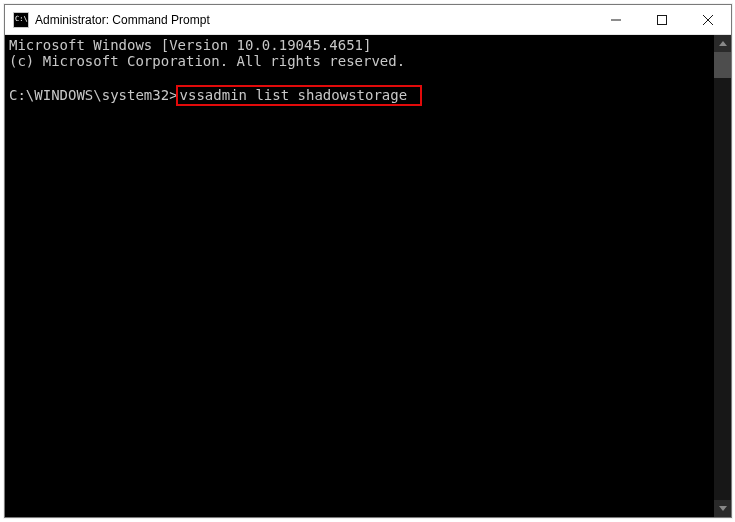 Image resolution: width=735 pixels, height=522 pixels. I want to click on terminal-line: (c) Microsoft Corporation. All rights re…, so click(207, 61).